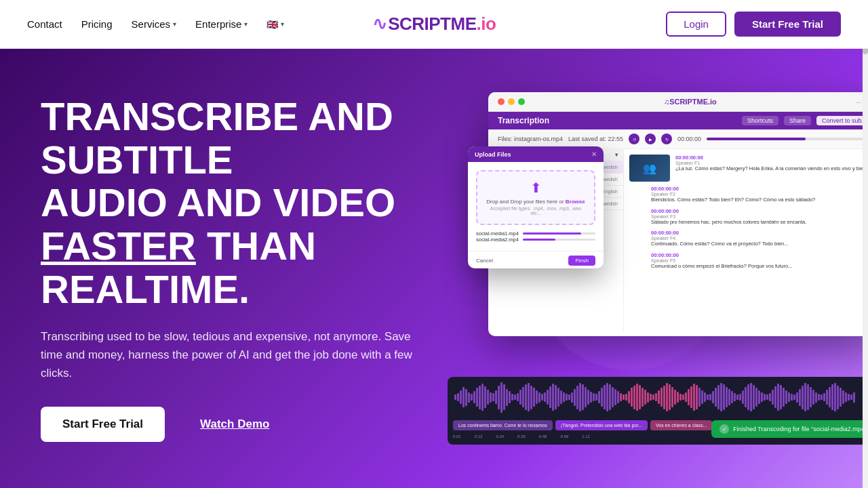 This screenshot has width=868, height=488. Describe the element at coordinates (217, 138) in the screenshot. I see `hero-title-line1: TRANSCRIBE AND SUBTITLE` at that location.